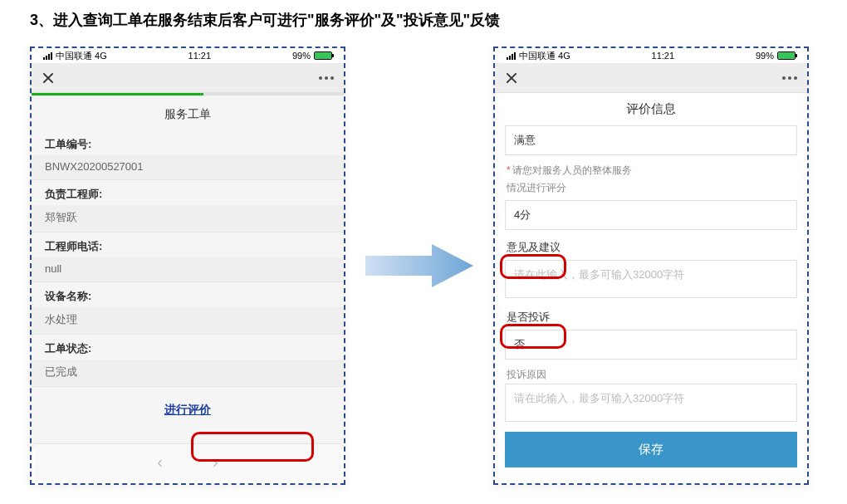  I want to click on opinion-label: 意见及建议, so click(533, 248).